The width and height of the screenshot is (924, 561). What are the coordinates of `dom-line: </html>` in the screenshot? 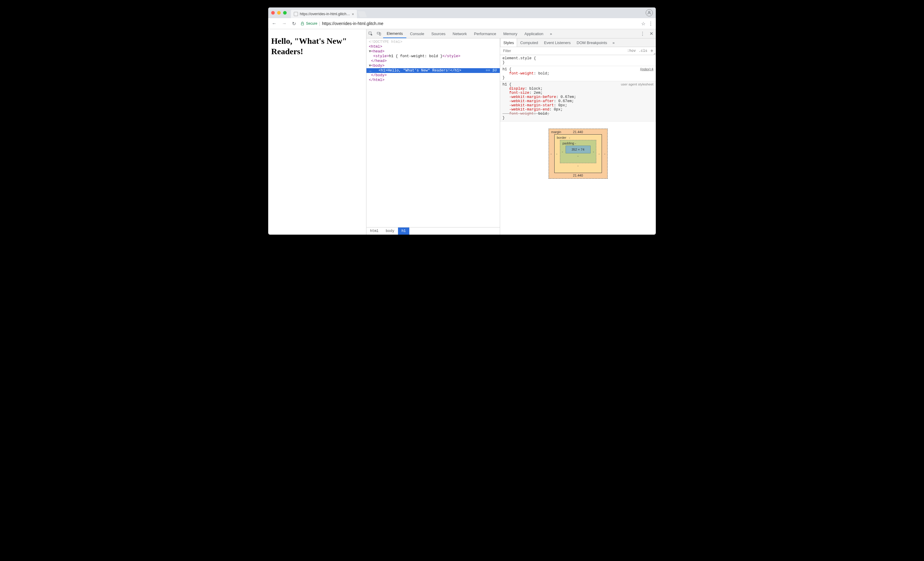 It's located at (433, 80).